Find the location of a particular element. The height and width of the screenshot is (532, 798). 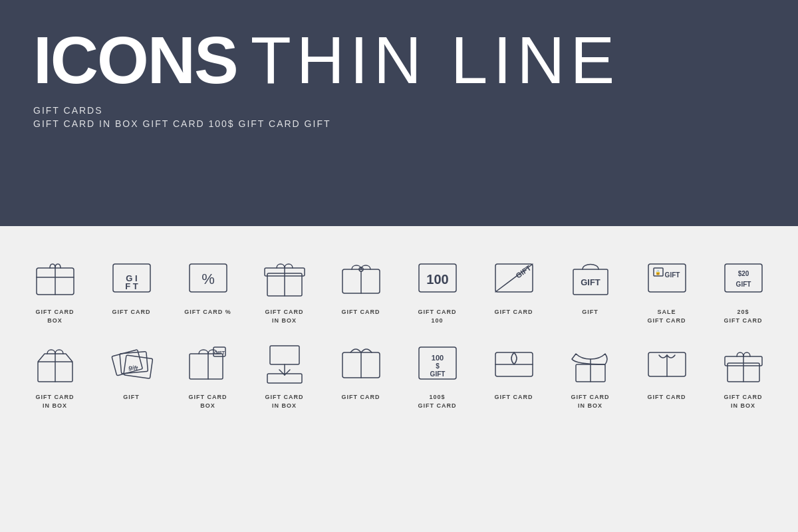

subtitle1: GIFT CARDS is located at coordinates (399, 110).